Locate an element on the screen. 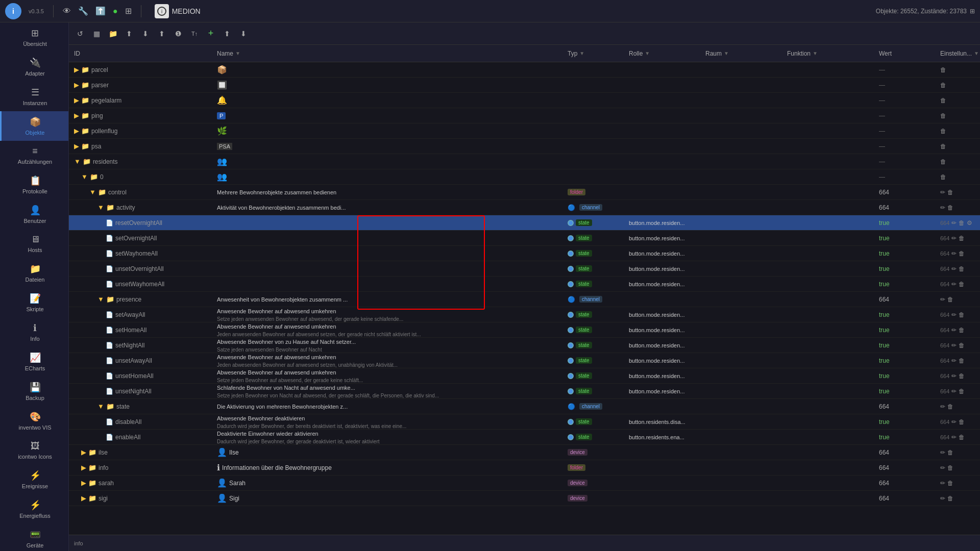  add-button: + is located at coordinates (211, 34).